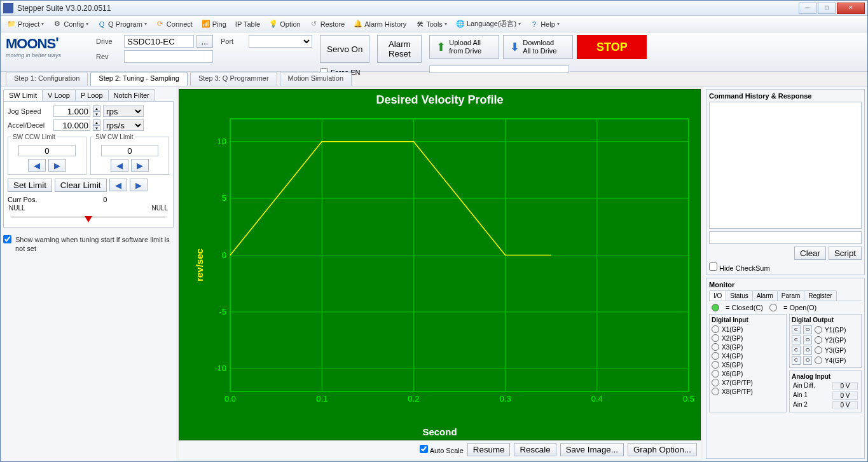 Image resolution: width=868 pixels, height=462 pixels. Describe the element at coordinates (592, 450) in the screenshot. I see `save-image-button: Save Image...` at that location.